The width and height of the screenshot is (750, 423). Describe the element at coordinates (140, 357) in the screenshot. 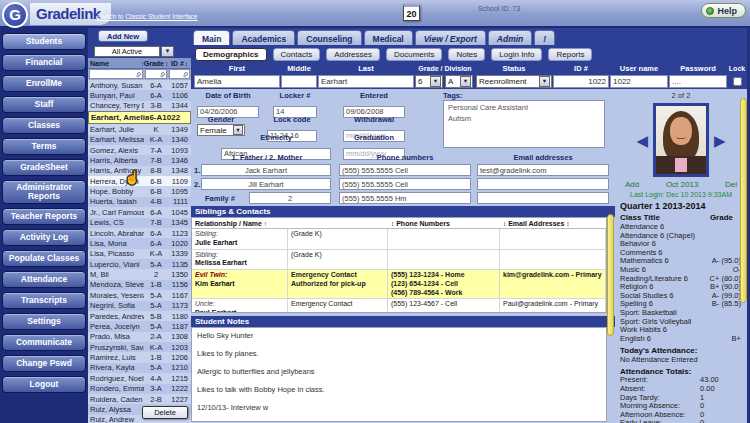

I see `student-row: Ramirez, Luis1-B1206` at that location.